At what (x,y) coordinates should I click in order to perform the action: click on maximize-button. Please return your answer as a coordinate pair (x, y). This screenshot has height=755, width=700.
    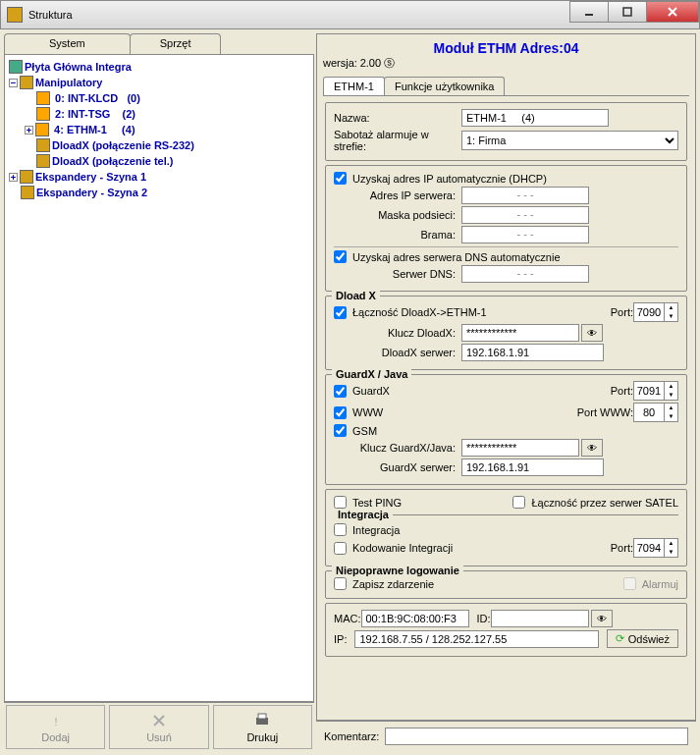
    Looking at the image, I should click on (627, 12).